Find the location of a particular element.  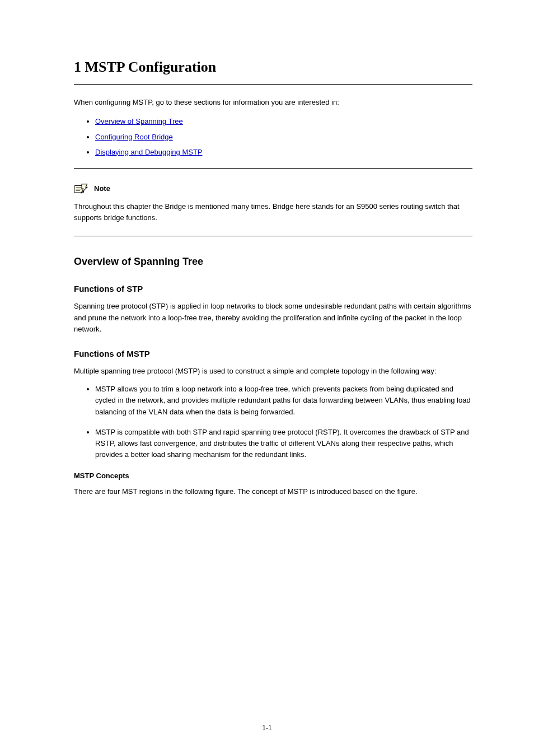

note-label: Note is located at coordinates (102, 189).